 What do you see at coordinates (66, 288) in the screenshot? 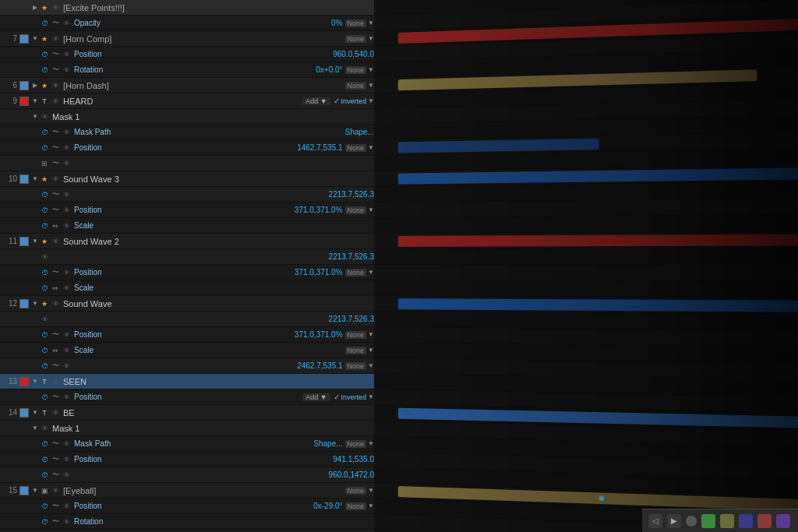
I see `eye-icon-18: 👁` at bounding box center [66, 288].